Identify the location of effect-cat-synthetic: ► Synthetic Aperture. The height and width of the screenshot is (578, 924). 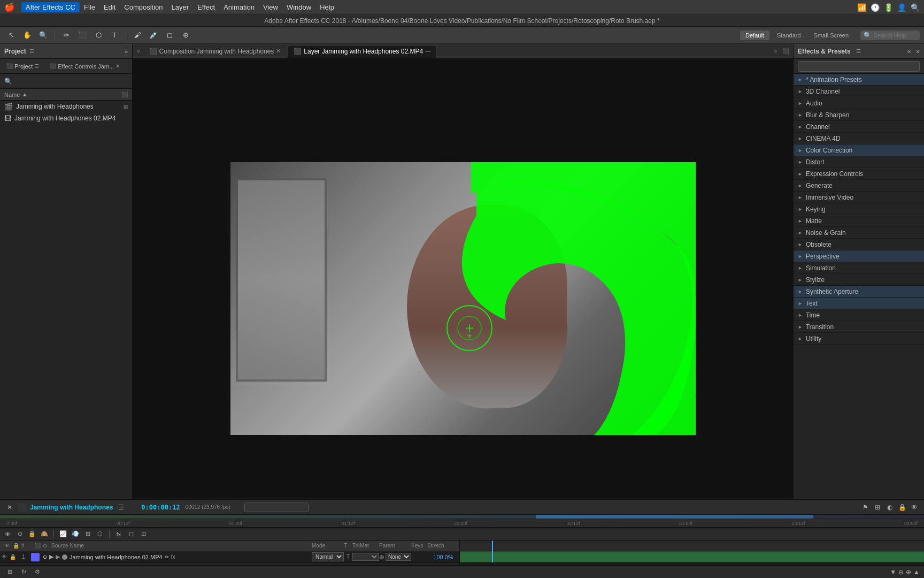
(859, 292).